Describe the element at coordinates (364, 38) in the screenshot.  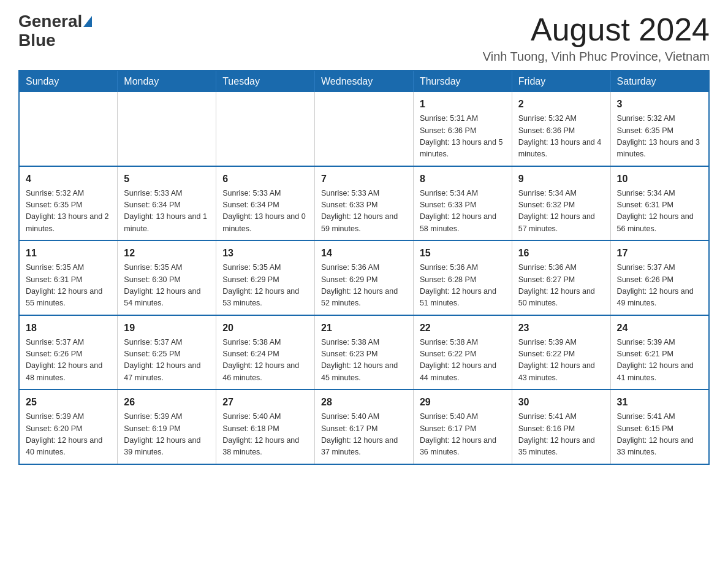
I see `page-header: General Blue August 2024 Vinh Tuong, Vin…` at that location.